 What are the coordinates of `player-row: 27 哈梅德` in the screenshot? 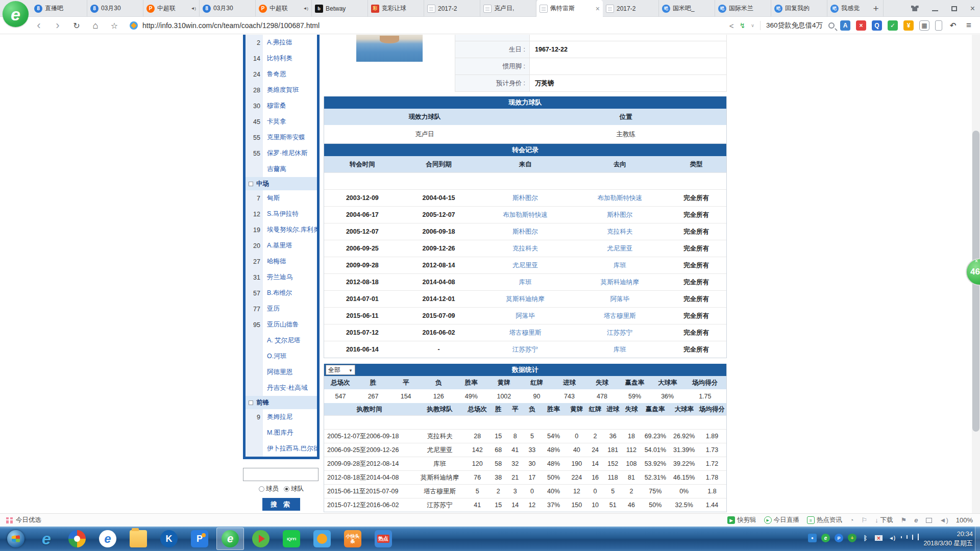 It's located at (281, 261).